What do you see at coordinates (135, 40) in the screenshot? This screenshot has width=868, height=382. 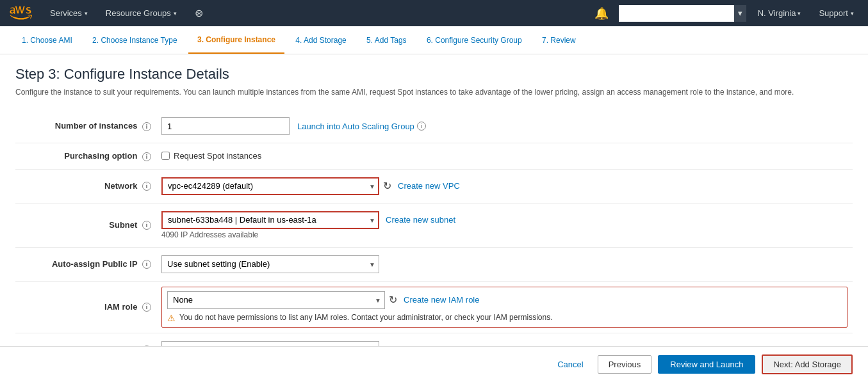 I see `step-2: 2. Choose Instance Type` at bounding box center [135, 40].